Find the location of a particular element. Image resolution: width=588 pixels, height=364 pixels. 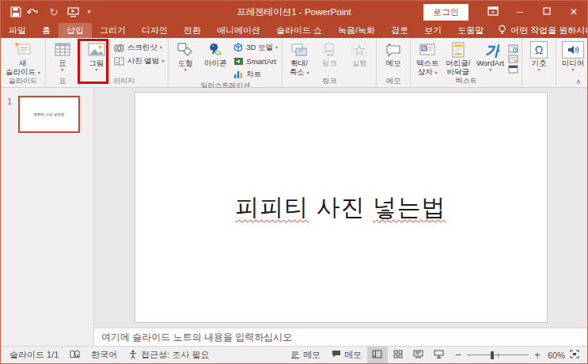

3d-models-button: 3D 모델 ▾ is located at coordinates (255, 47).